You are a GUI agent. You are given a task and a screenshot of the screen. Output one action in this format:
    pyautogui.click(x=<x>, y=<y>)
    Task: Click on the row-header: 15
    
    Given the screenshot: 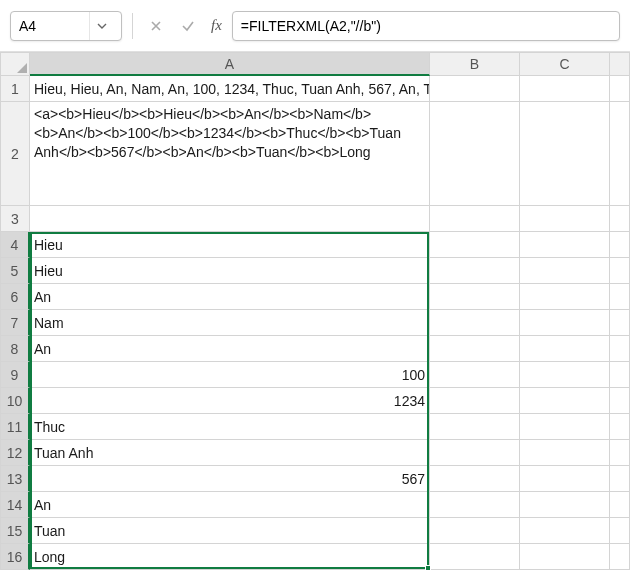 What is the action you would take?
    pyautogui.click(x=15, y=531)
    